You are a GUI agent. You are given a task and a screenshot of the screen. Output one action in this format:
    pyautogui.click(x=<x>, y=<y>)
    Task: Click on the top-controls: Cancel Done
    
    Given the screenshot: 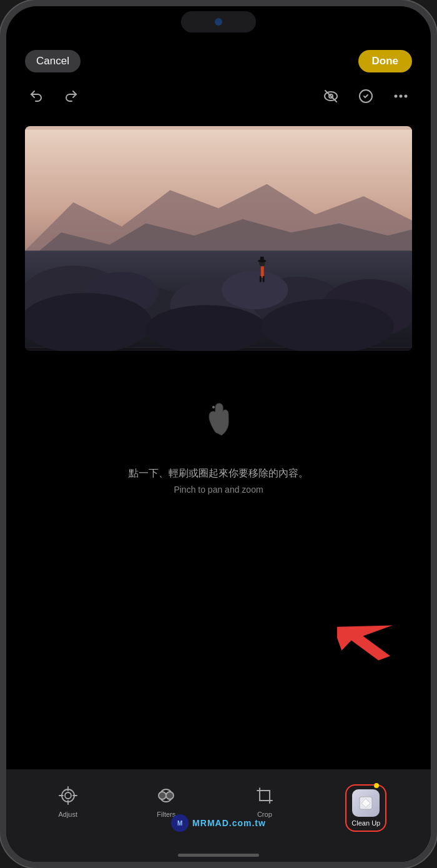 What is the action you would take?
    pyautogui.click(x=219, y=61)
    